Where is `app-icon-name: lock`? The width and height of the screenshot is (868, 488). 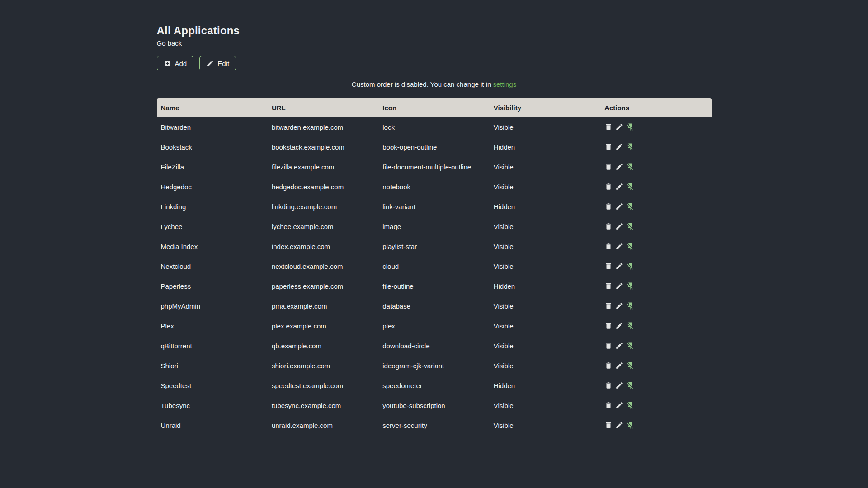
app-icon-name: lock is located at coordinates (434, 127).